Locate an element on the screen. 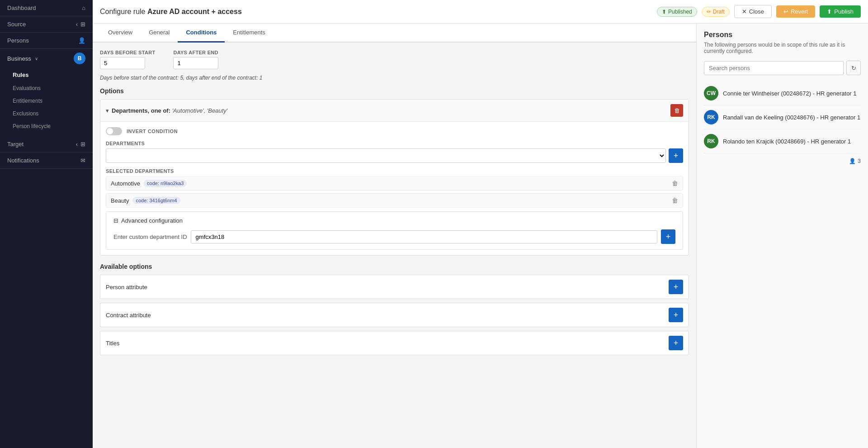 The height and width of the screenshot is (448, 868). days-before-start-input is located at coordinates (123, 63).